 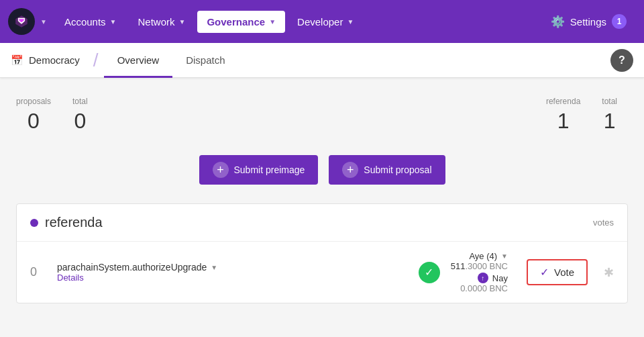 I want to click on referenda-title: referenda, so click(x=66, y=223).